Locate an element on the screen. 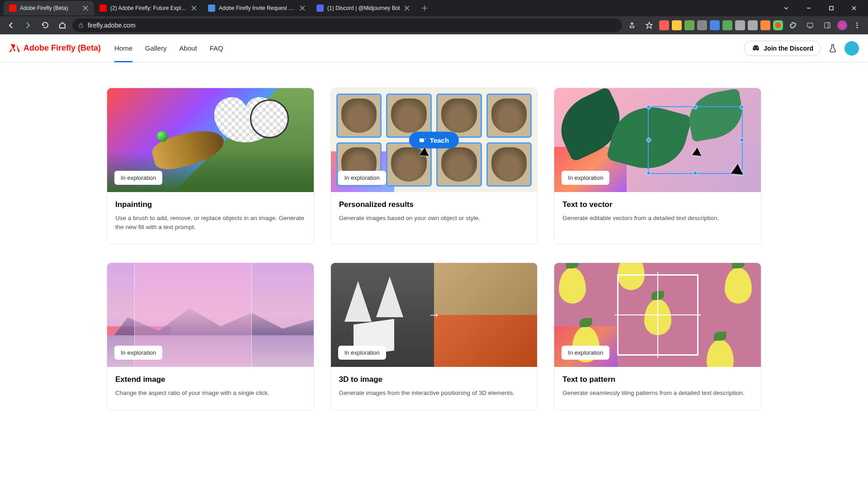 Image resolution: width=868 pixels, height=488 pixels. card-title: Extend image is located at coordinates (211, 380).